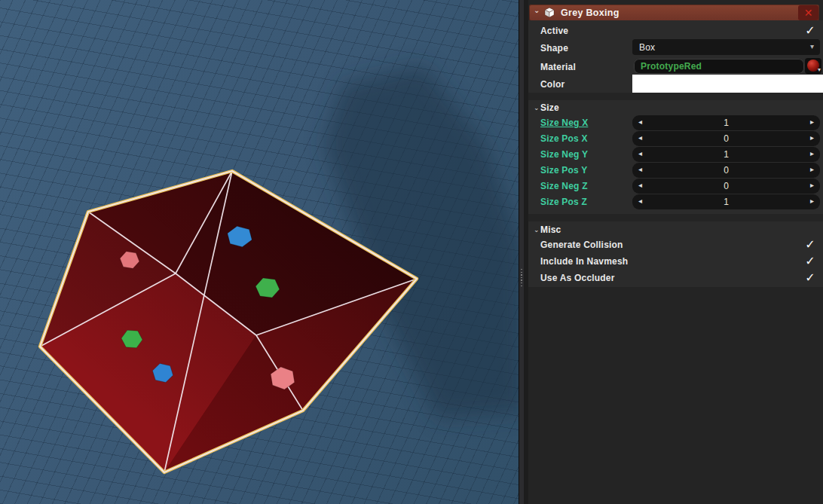 The height and width of the screenshot is (504, 823). I want to click on size-pos-x-value: 0, so click(727, 139).